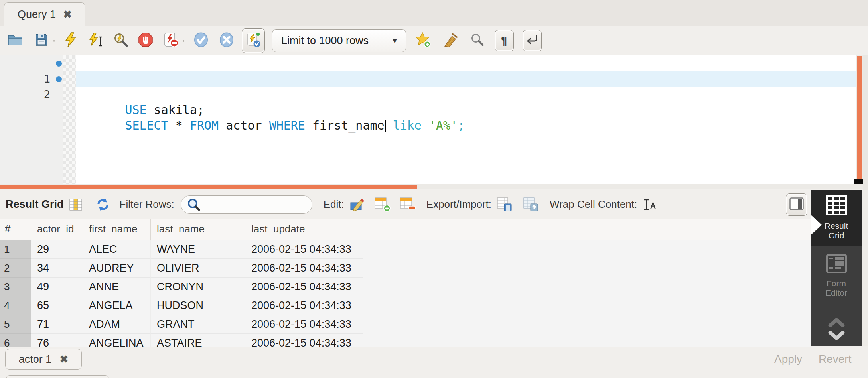  Describe the element at coordinates (251, 204) in the screenshot. I see `filter-rows-input` at that location.